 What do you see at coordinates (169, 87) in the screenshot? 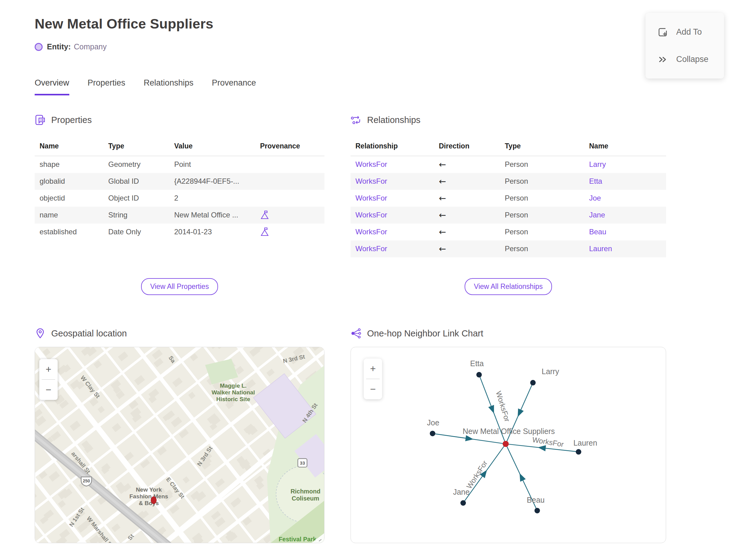
I see `tab-relationships: Relationships` at bounding box center [169, 87].